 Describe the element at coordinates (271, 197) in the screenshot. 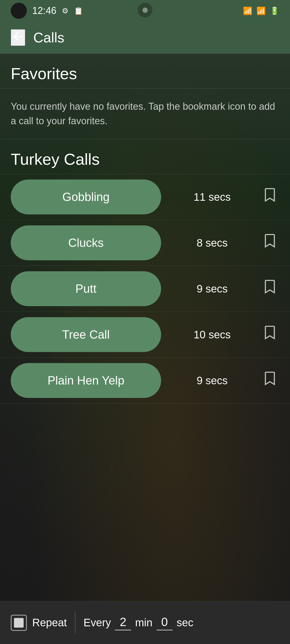

I see `gobbling-bookmark-icon` at that location.